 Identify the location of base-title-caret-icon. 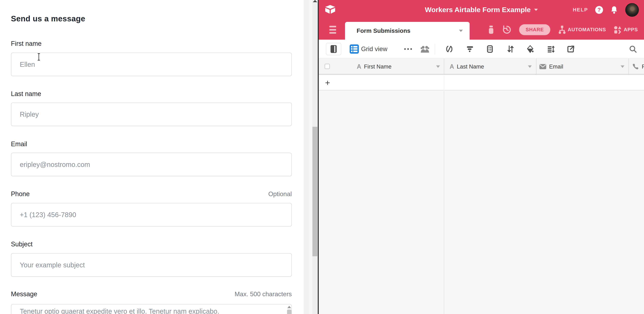
(536, 10).